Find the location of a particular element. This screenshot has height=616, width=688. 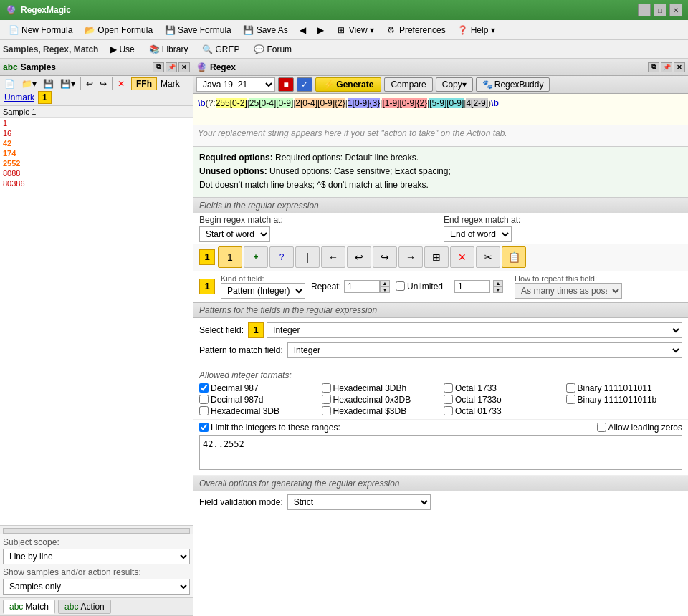

field-paste-button: 📋 is located at coordinates (514, 257).